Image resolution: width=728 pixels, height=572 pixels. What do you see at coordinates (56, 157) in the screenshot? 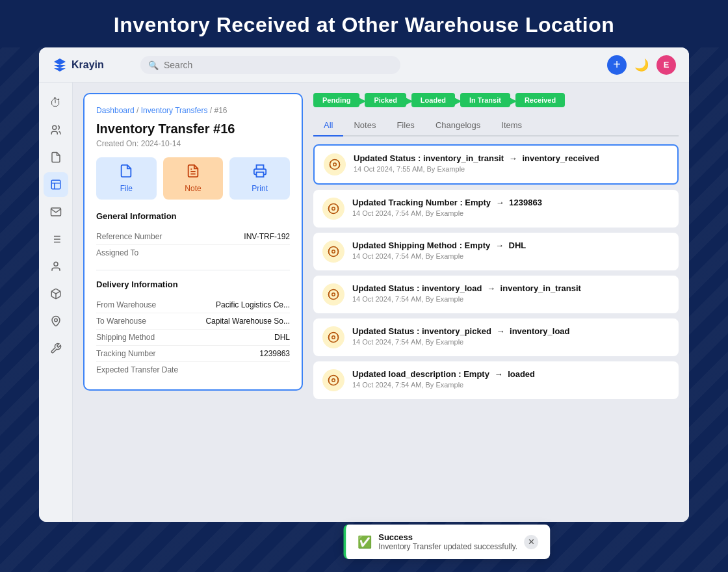
I see `sidebar-item-files` at bounding box center [56, 157].